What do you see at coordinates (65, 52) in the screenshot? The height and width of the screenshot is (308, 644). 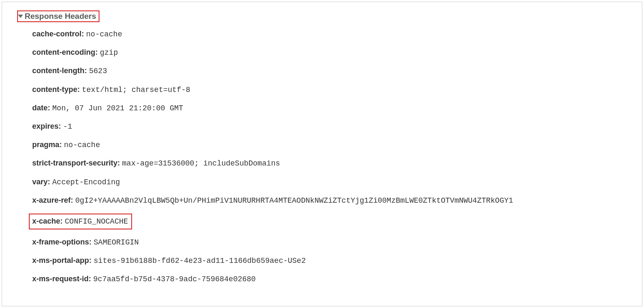 I see `header-name: content-encoding:` at bounding box center [65, 52].